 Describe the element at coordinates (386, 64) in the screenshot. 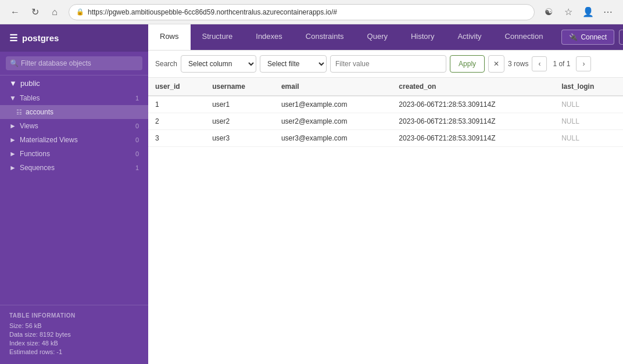

I see `filter-bar: Search Select column Select filte Apply …` at that location.